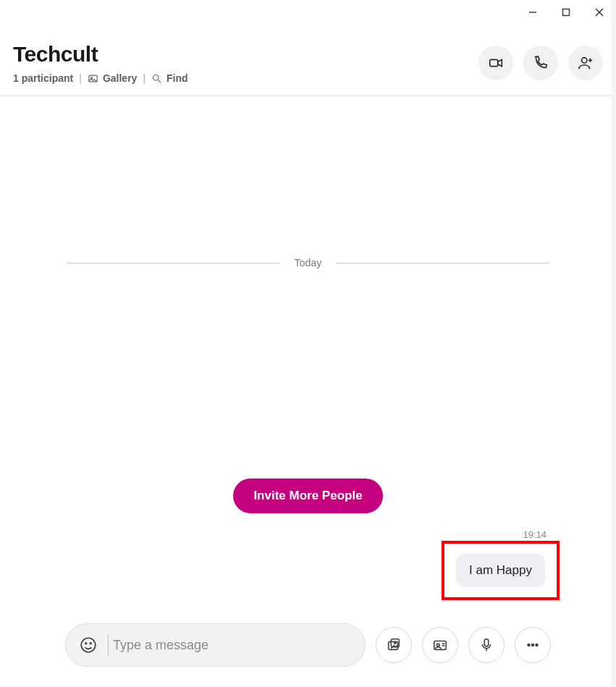 The height and width of the screenshot is (687, 616). What do you see at coordinates (161, 646) in the screenshot?
I see `message-input-placeholder: Type a message` at bounding box center [161, 646].